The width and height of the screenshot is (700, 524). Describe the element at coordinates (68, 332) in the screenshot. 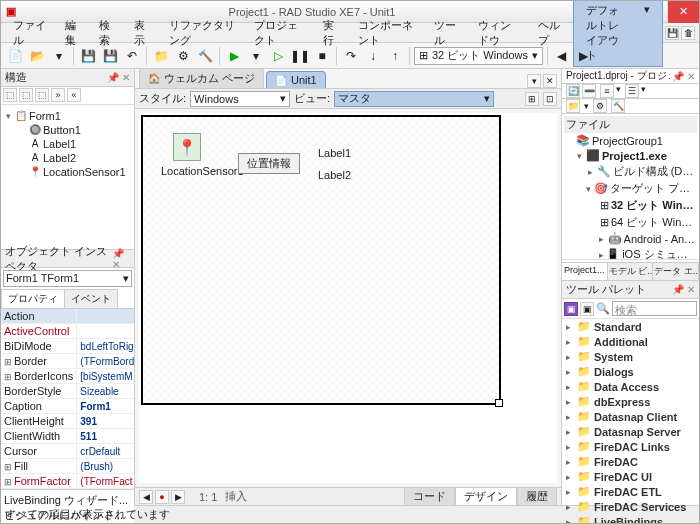

I see `property-row: ActiveControl` at that location.